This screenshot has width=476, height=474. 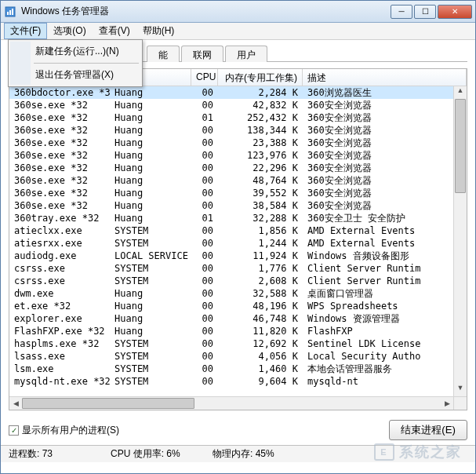 What do you see at coordinates (231, 256) in the screenshot?
I see `table-row: audiodg.exeLOCAL SERVICE0011,924 KWindow…` at bounding box center [231, 256].